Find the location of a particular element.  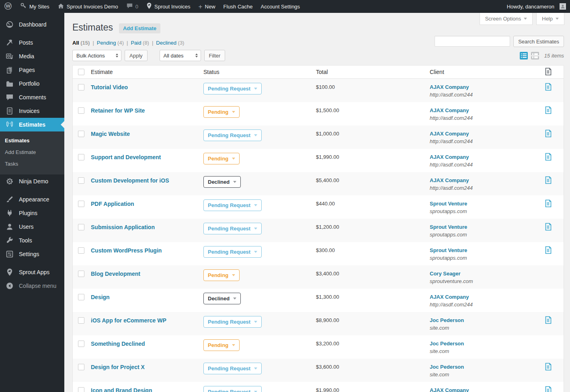

select-all-checkbox is located at coordinates (81, 72).